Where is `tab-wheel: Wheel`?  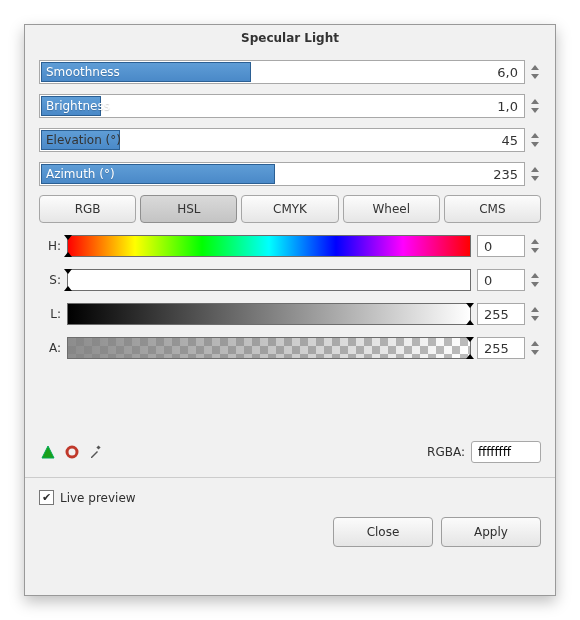 tab-wheel: Wheel is located at coordinates (392, 209).